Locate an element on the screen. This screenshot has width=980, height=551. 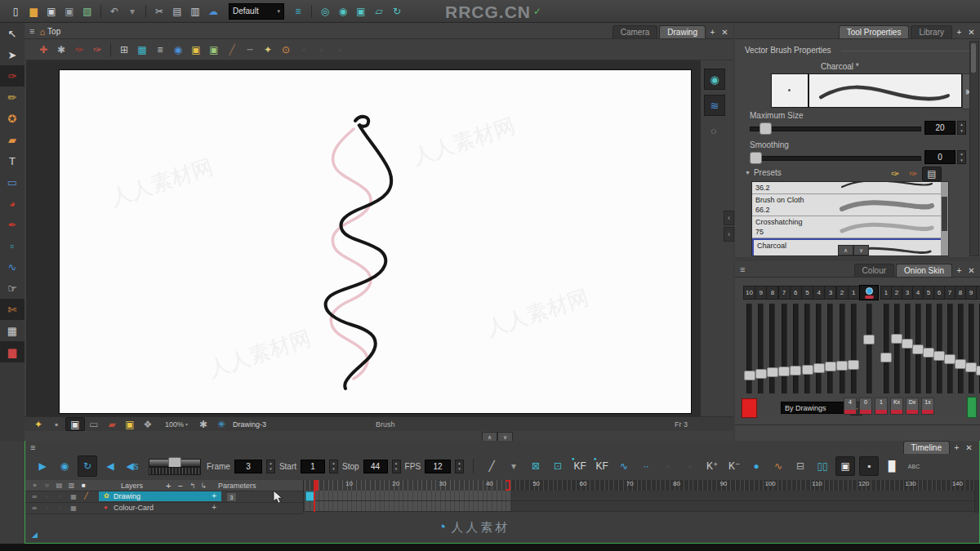
max-size-slider-handle is located at coordinates (766, 129).